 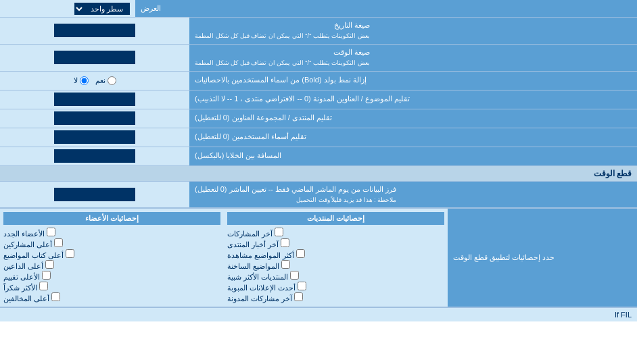 What do you see at coordinates (95, 138) in the screenshot?
I see `username-trim-input-cell: 0` at bounding box center [95, 138].